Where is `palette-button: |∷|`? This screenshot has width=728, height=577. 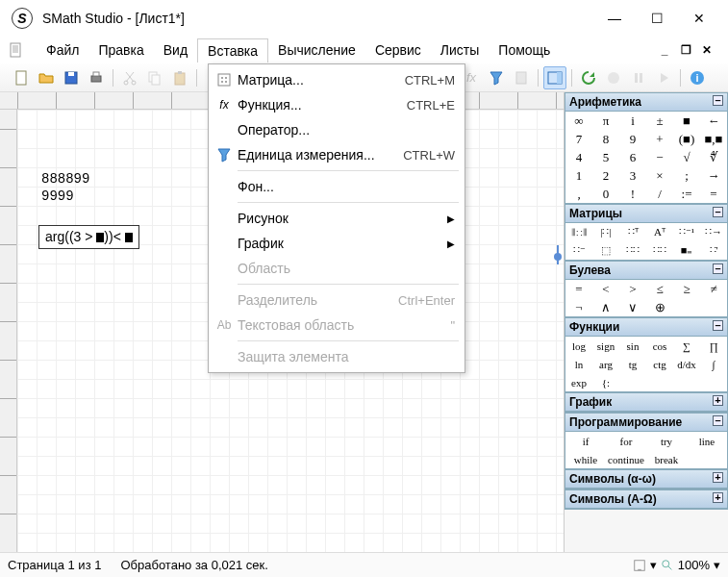
palette-button: |∷| is located at coordinates (606, 233).